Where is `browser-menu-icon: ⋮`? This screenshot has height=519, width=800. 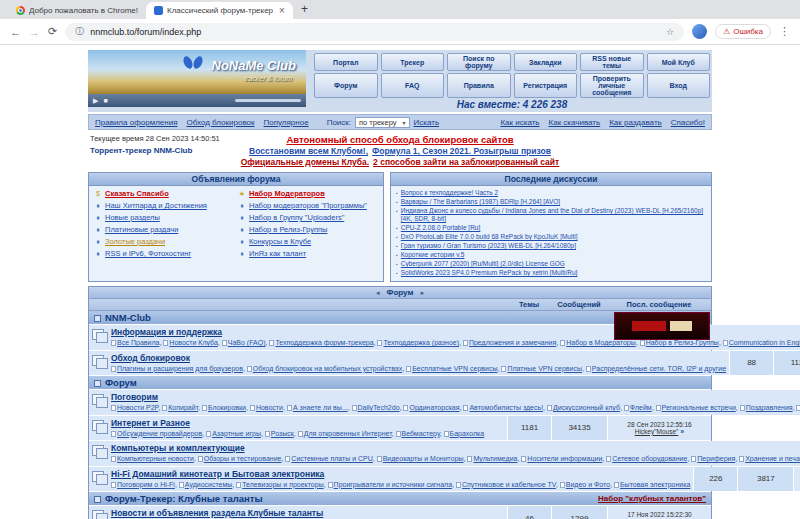
browser-menu-icon: ⋮ is located at coordinates (784, 32).